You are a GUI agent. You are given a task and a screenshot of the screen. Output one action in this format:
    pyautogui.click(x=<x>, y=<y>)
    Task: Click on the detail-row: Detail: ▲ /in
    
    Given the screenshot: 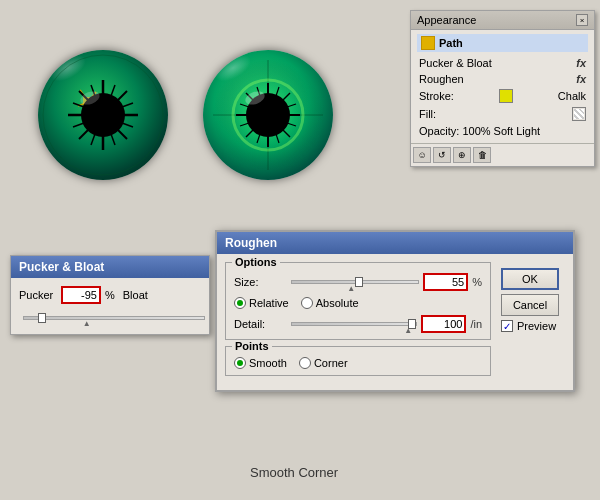 What is the action you would take?
    pyautogui.click(x=358, y=324)
    